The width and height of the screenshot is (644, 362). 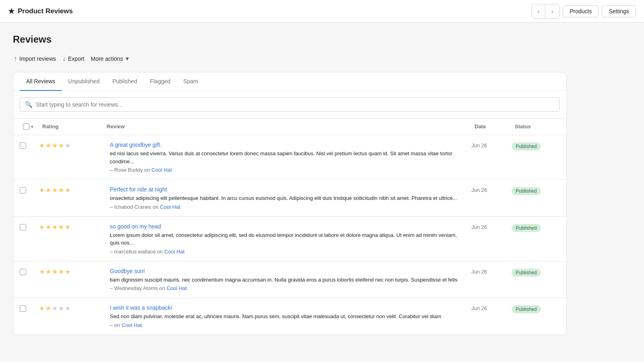 I want to click on tab-published: Published, so click(x=125, y=82).